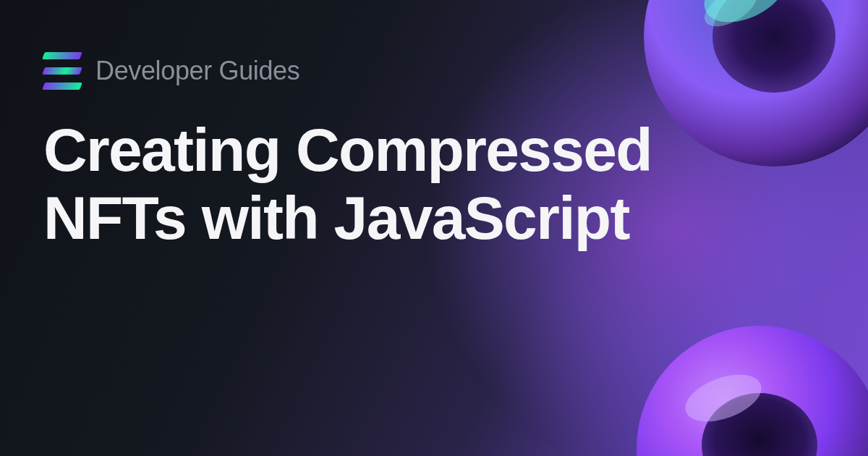 This screenshot has width=868, height=456. Describe the element at coordinates (197, 71) in the screenshot. I see `subtitle: Developer Guides` at that location.